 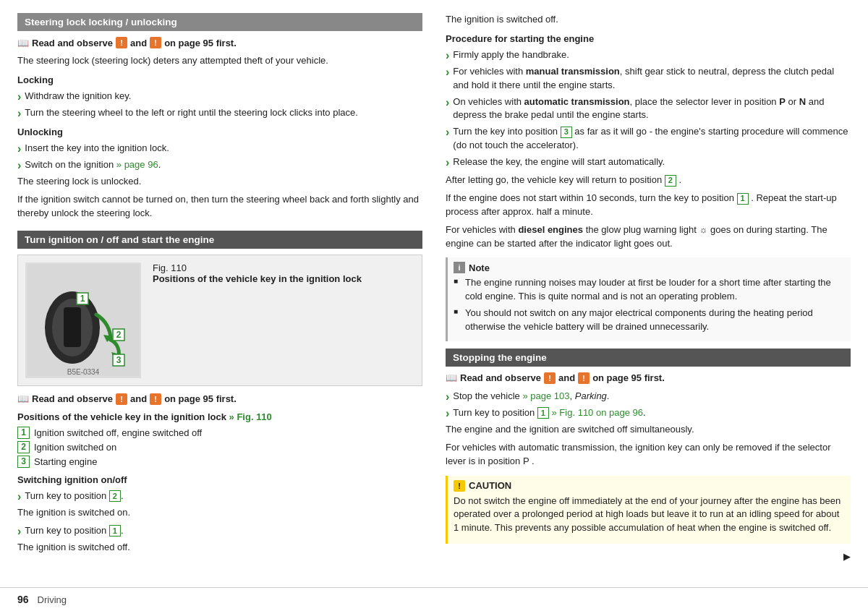 I want to click on ignition-read-observe: 📖 Read and observe ! and ! on page 95 fi…, so click(x=220, y=399).